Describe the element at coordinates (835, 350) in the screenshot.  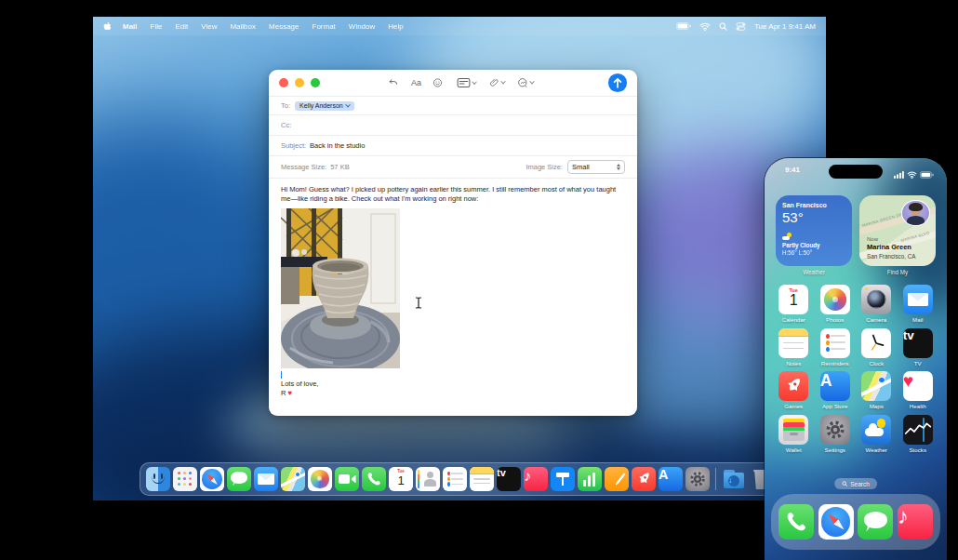
I see `iphone-app-reminders: Reminders` at that location.